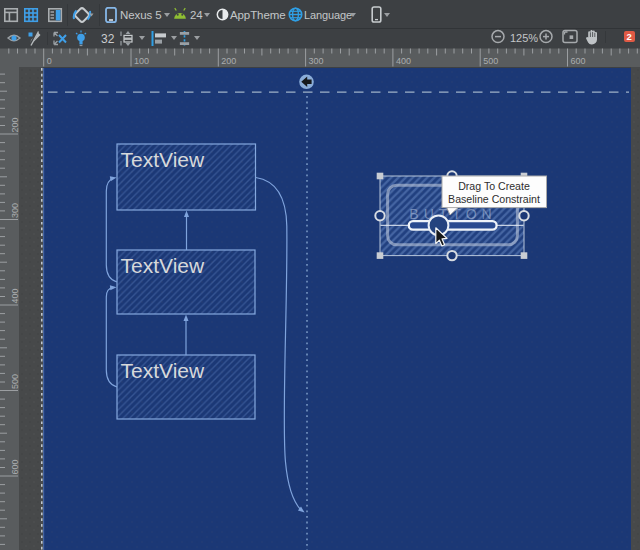 The width and height of the screenshot is (640, 550). Describe the element at coordinates (142, 61) in the screenshot. I see `svg-text: 100` at that location.